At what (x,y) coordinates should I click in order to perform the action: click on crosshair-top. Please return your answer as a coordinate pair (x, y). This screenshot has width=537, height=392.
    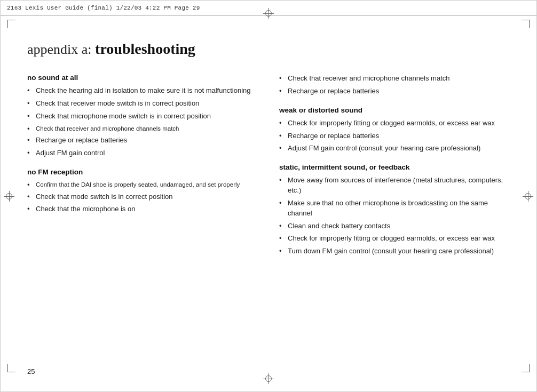
    Looking at the image, I should click on (268, 13).